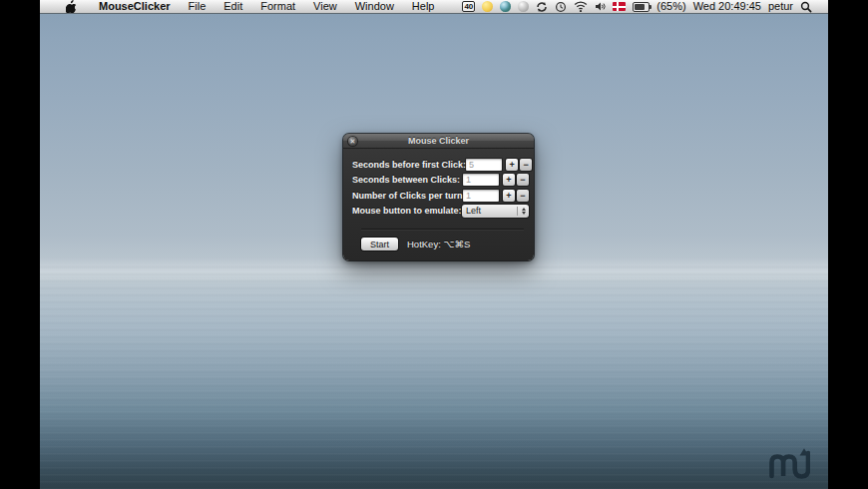  Describe the element at coordinates (484, 165) in the screenshot. I see `seconds-before-first-click-input` at that location.